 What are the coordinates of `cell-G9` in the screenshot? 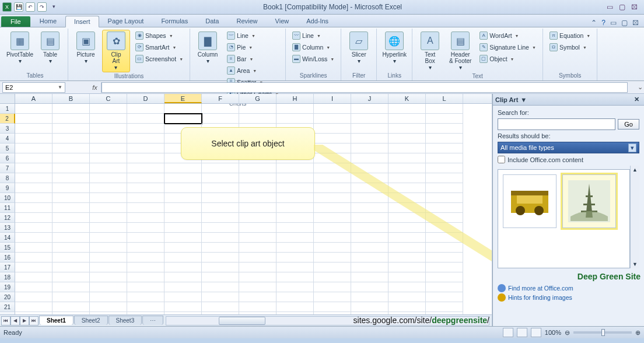 It's located at (258, 188).